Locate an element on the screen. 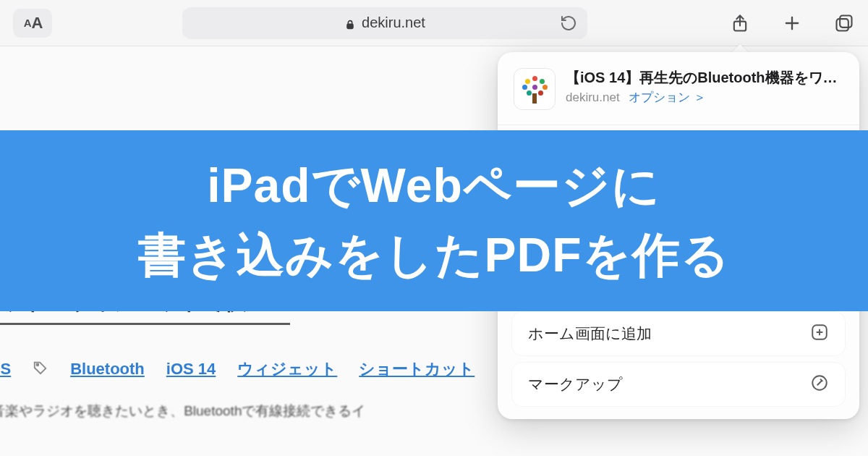 The image size is (868, 456). text-size-small-icon: A is located at coordinates (27, 23).